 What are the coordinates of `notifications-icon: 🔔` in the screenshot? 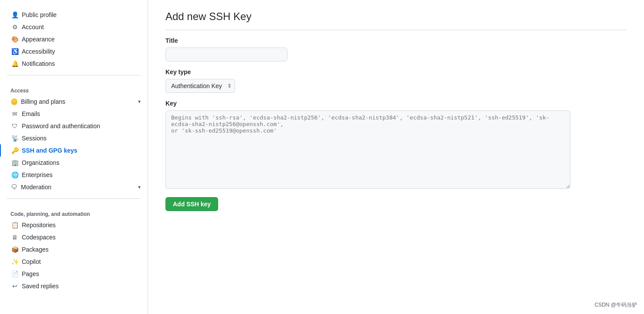 It's located at (15, 64).